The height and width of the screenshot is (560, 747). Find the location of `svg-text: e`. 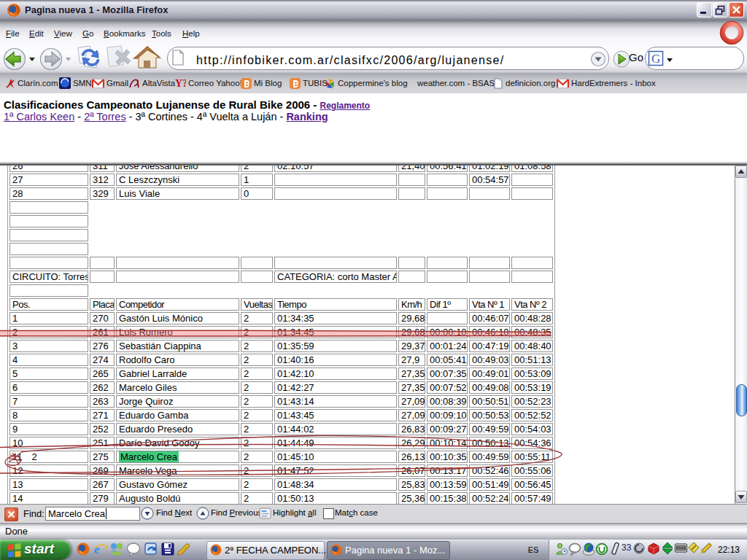

svg-text: e is located at coordinates (97, 550).